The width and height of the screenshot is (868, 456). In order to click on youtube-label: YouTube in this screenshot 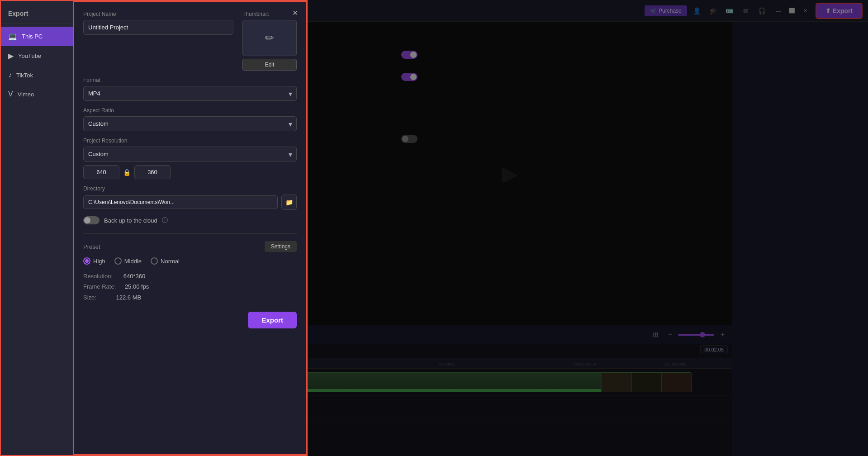, I will do `click(30, 56)`.